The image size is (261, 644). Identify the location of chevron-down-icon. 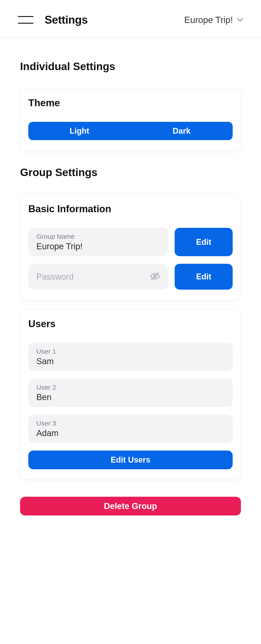
(240, 20).